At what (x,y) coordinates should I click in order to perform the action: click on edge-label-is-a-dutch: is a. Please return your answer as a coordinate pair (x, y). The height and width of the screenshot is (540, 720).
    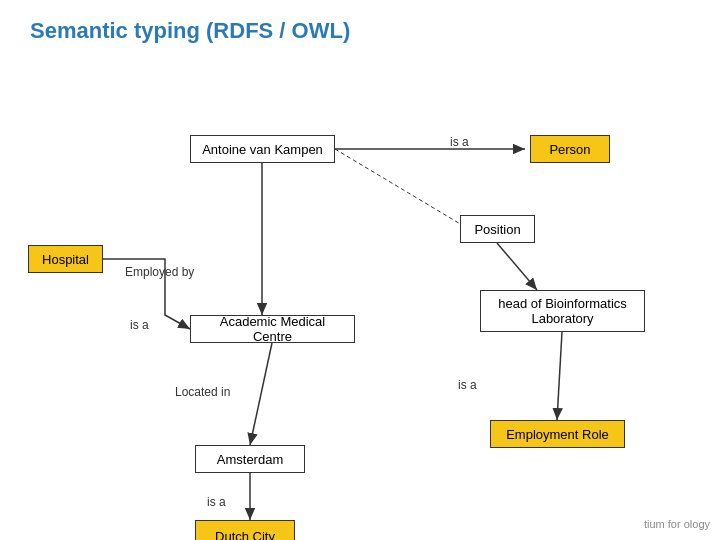
    Looking at the image, I should click on (216, 502).